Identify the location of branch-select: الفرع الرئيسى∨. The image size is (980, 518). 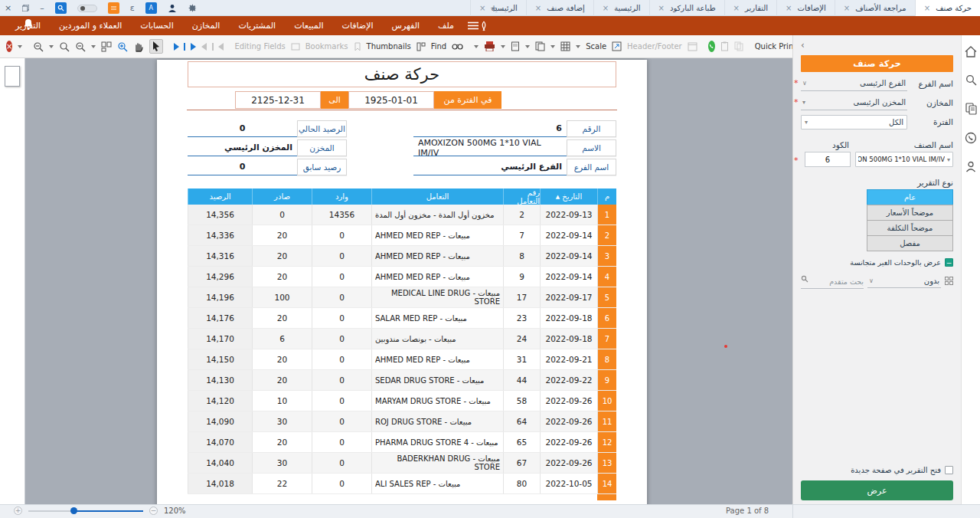
(854, 84).